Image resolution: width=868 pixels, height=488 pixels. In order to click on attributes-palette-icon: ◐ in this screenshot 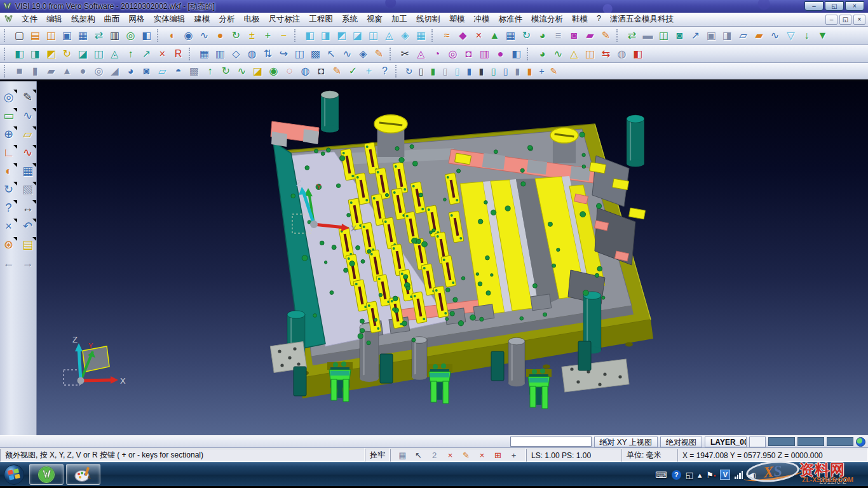, I will do `click(173, 36)`.